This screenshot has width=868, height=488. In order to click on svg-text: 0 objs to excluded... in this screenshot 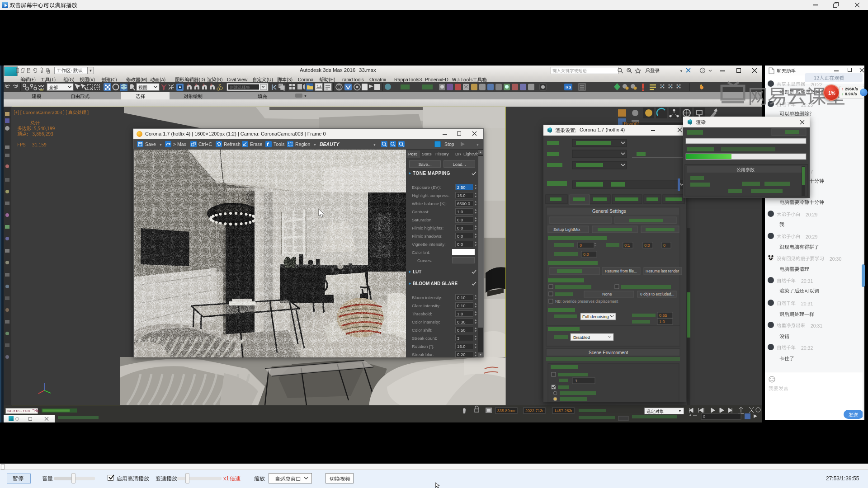, I will do `click(657, 294)`.